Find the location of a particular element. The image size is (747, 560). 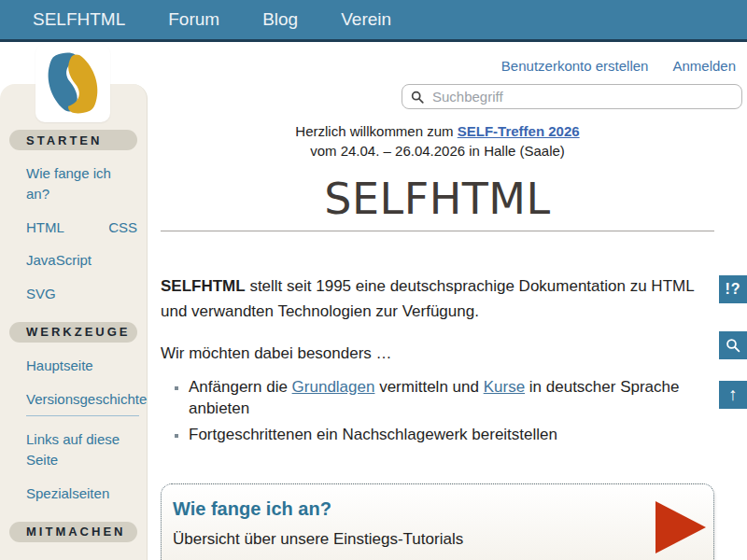

intro-bold: SELFHTML is located at coordinates (204, 286).